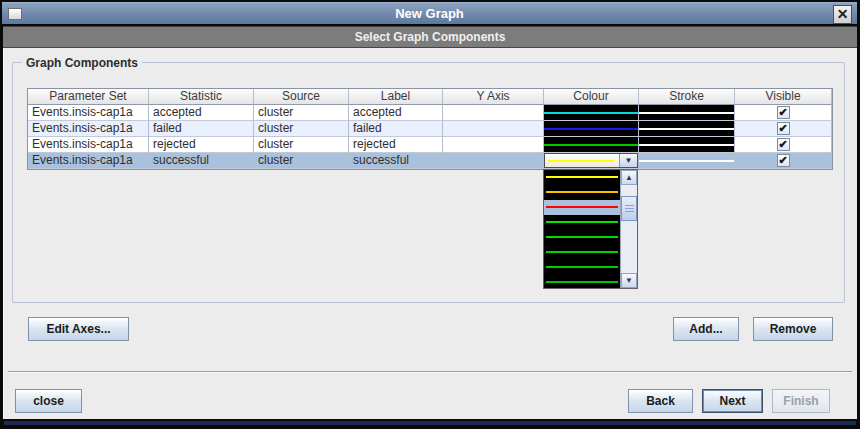 This screenshot has width=860, height=429. I want to click on col-header-colour: Colour, so click(592, 97).